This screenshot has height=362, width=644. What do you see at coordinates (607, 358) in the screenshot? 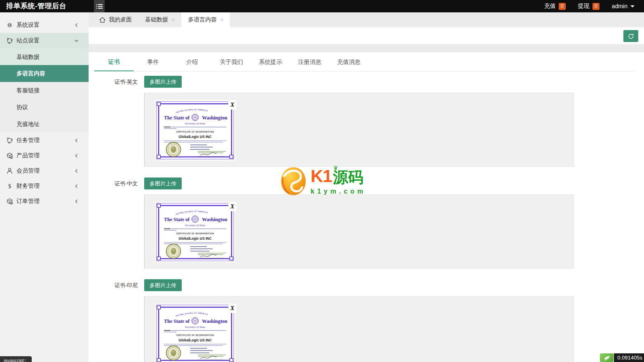
I see `leaf-icon` at bounding box center [607, 358].